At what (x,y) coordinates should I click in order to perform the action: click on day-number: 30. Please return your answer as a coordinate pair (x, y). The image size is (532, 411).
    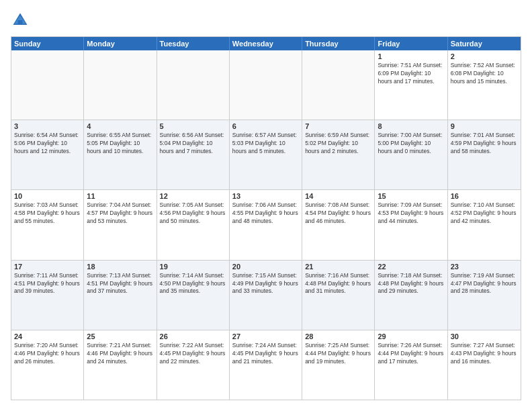
    Looking at the image, I should click on (484, 336).